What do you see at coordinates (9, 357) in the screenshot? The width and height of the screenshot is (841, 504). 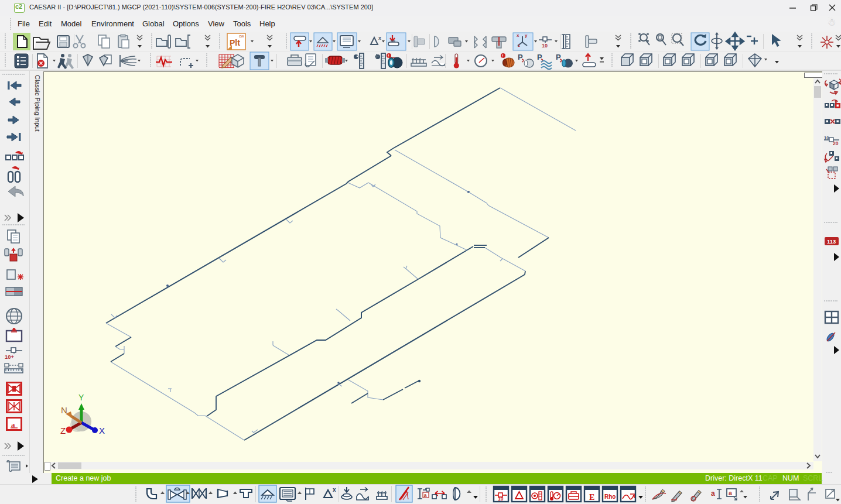 I see `svg-text: 10+` at bounding box center [9, 357].